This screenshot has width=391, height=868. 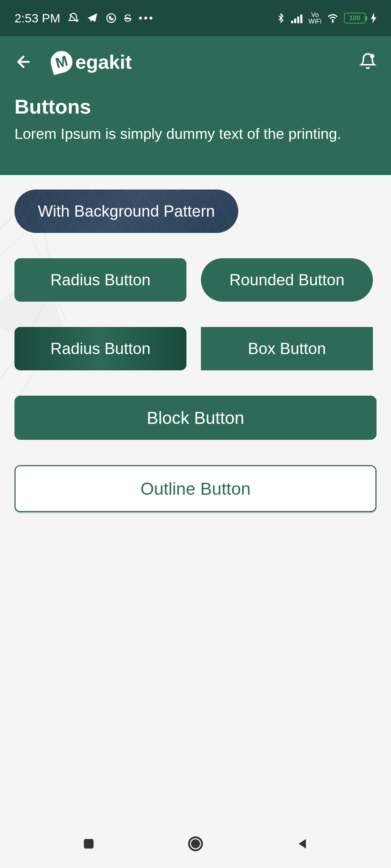 I want to click on more-icon: •••, so click(x=147, y=18).